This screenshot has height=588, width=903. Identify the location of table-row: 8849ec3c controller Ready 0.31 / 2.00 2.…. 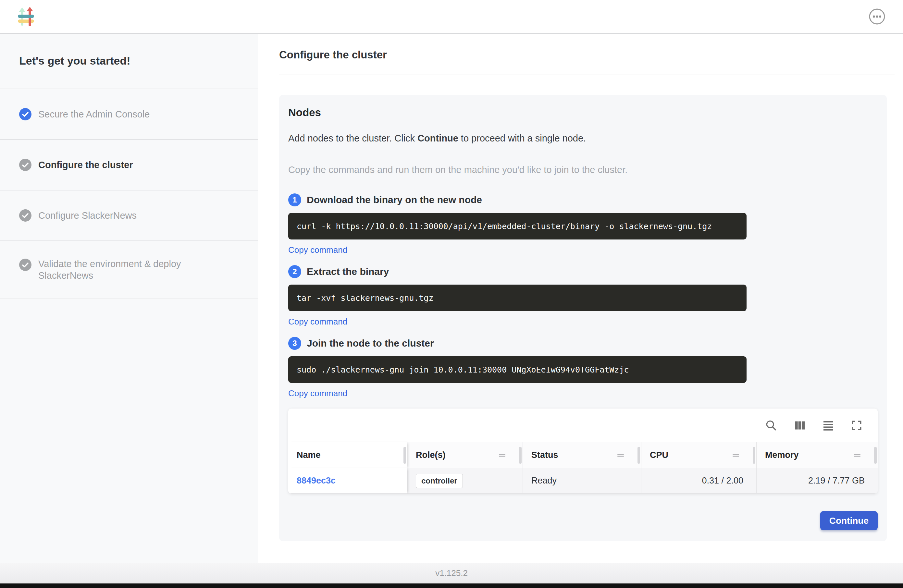
(583, 481).